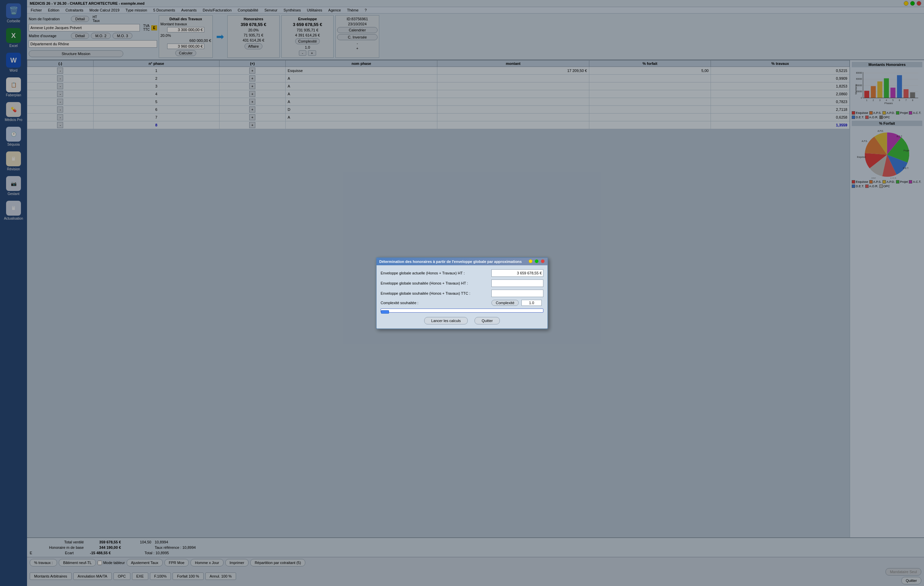  What do you see at coordinates (517, 283) in the screenshot?
I see `modal-env-ht-input` at bounding box center [517, 283].